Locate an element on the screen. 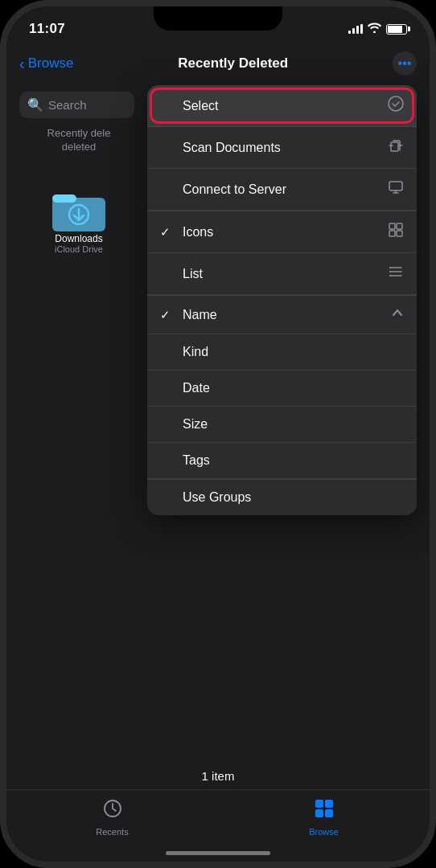 The width and height of the screenshot is (436, 868). search-placeholder: Search is located at coordinates (68, 104).